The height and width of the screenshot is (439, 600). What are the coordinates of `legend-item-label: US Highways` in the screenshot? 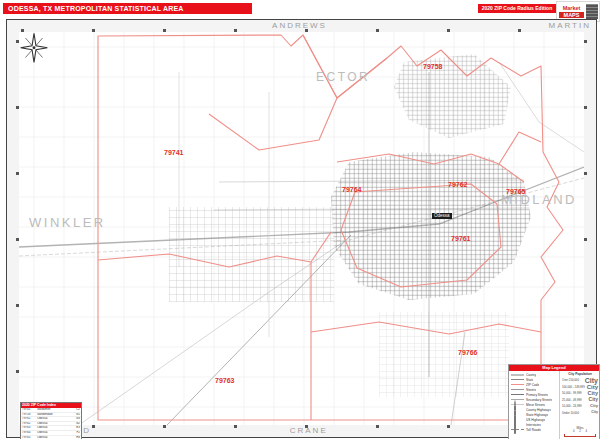 It's located at (536, 420).